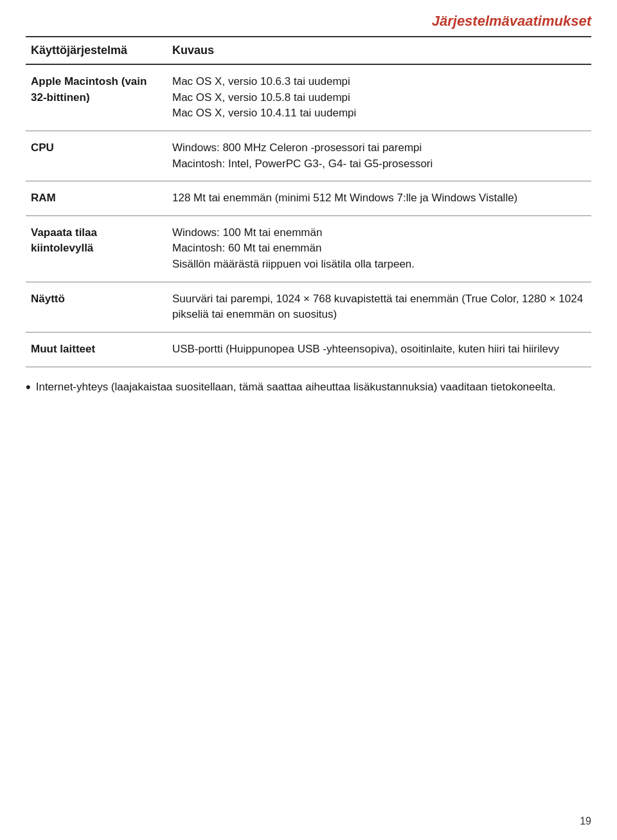 This screenshot has width=617, height=840. What do you see at coordinates (308, 156) in the screenshot?
I see `table-row: CPUWindows: 800 MHz Celeron -prosessori …` at bounding box center [308, 156].